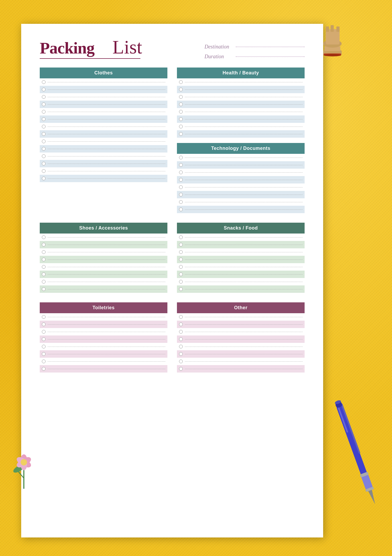 The height and width of the screenshot is (556, 392). I want to click on section-header-tech-docs: Technology / Documents, so click(241, 148).